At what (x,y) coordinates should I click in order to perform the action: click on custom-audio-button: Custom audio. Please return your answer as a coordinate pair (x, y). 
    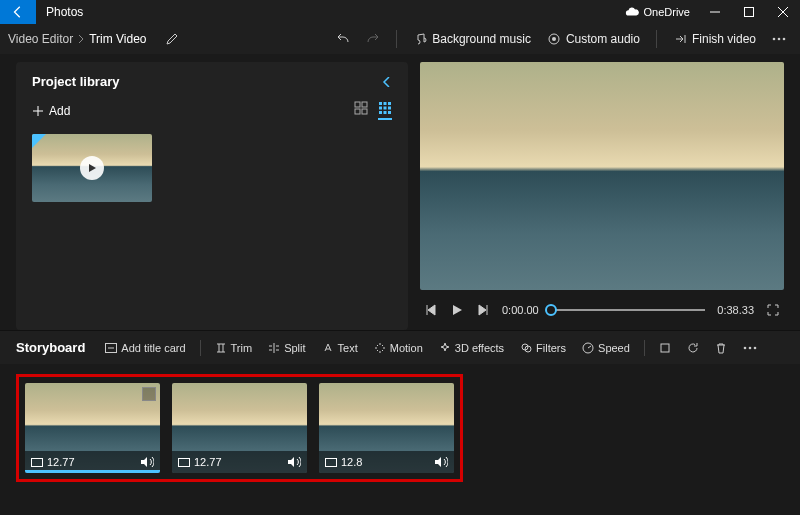
    Looking at the image, I should click on (594, 39).